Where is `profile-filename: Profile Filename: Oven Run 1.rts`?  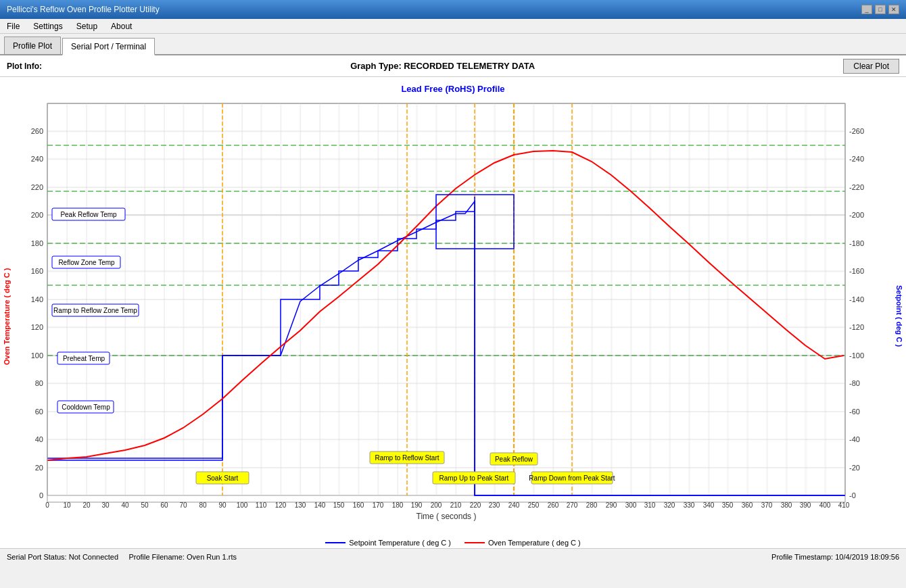
profile-filename: Profile Filename: Oven Run 1.rts is located at coordinates (183, 557).